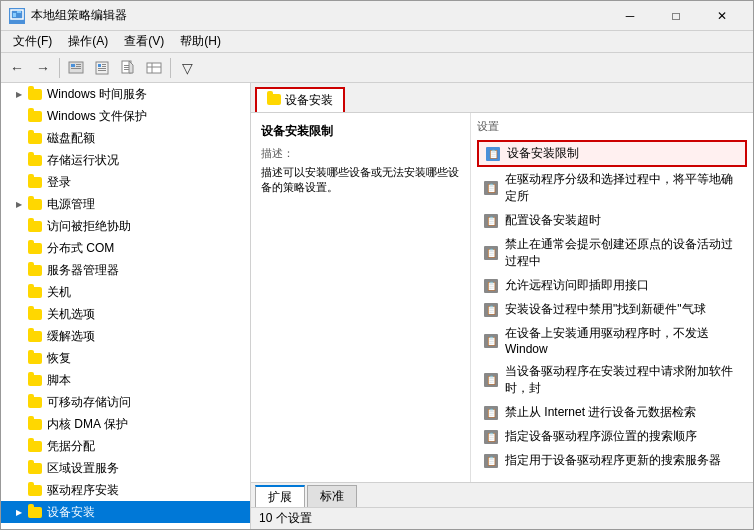 Image resolution: width=754 pixels, height=530 pixels. What do you see at coordinates (612, 310) in the screenshot?
I see `settings-item-5: 📋 安装设备过程中禁用"找到新硬件"气球` at bounding box center [612, 310].